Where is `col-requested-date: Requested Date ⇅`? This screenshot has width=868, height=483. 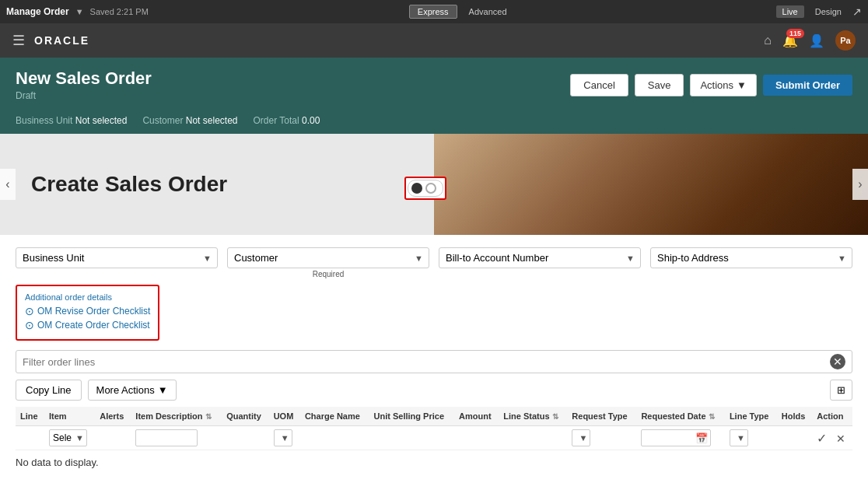
col-requested-date: Requested Date ⇅ is located at coordinates (681, 417).